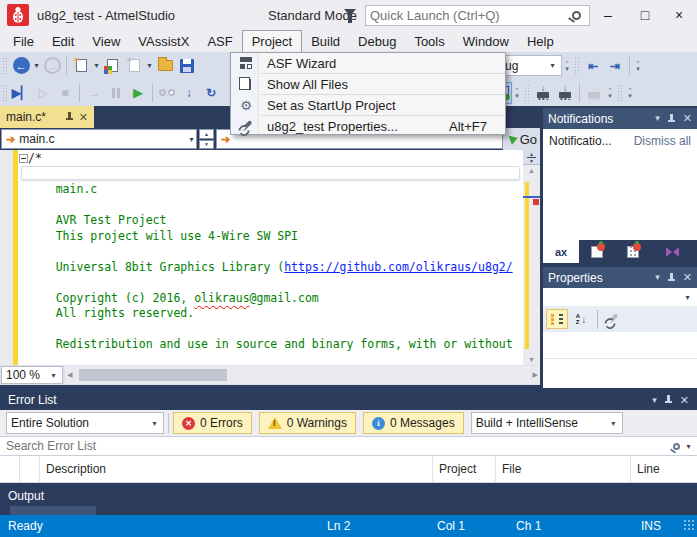  I want to click on errors-toggle: ✕ 0 Errors, so click(212, 423).